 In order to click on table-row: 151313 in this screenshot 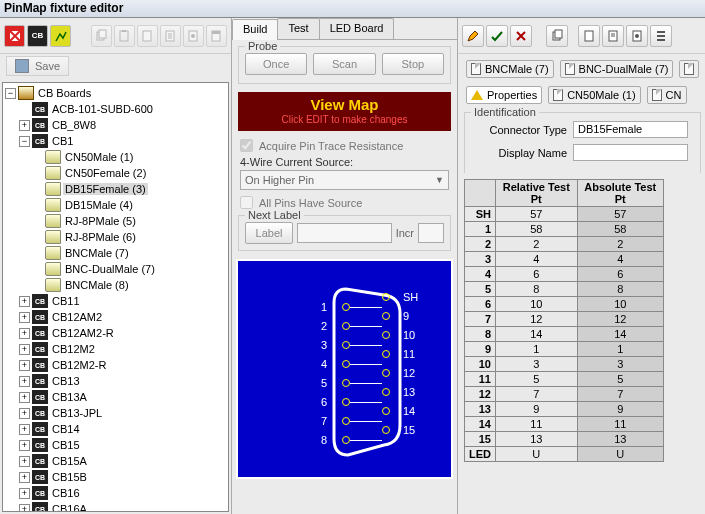, I will do `click(564, 440)`.